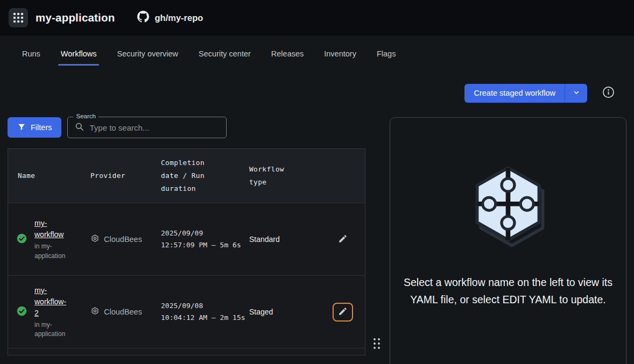 The height and width of the screenshot is (364, 634). I want to click on search-field: Search, so click(147, 127).